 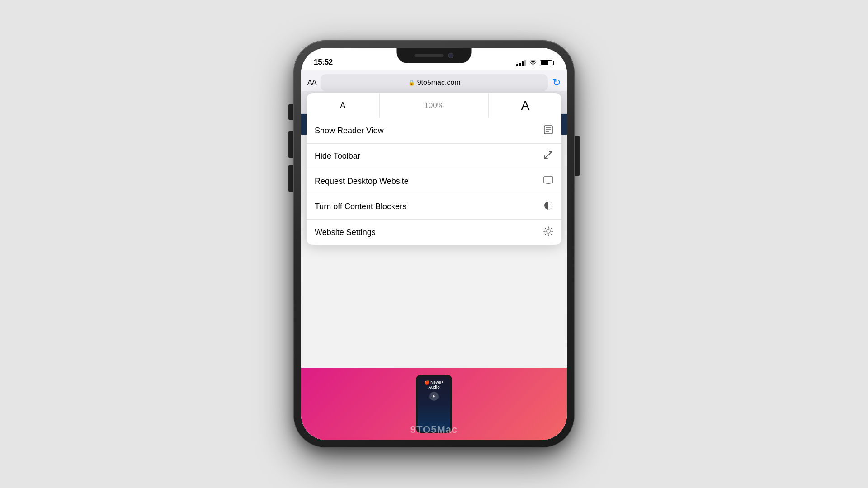 I want to click on font-size-row: A 100% A, so click(x=434, y=106).